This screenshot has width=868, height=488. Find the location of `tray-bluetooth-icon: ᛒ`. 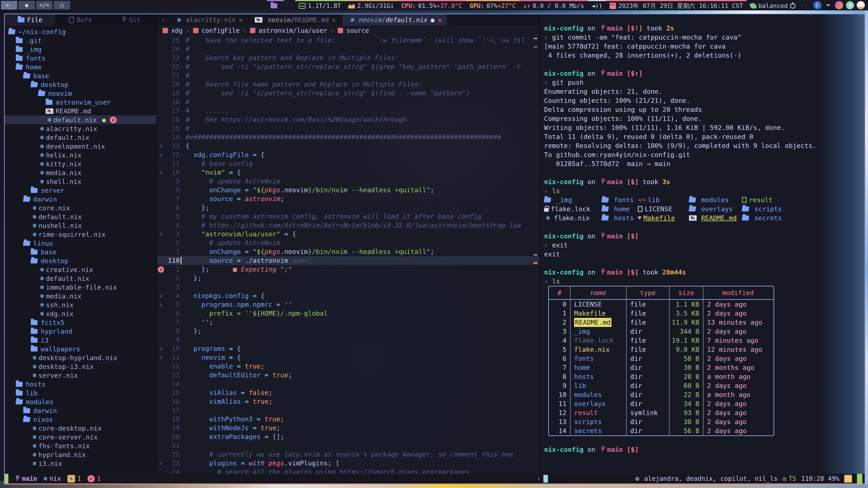

tray-bluetooth-icon: ᛒ is located at coordinates (817, 5).